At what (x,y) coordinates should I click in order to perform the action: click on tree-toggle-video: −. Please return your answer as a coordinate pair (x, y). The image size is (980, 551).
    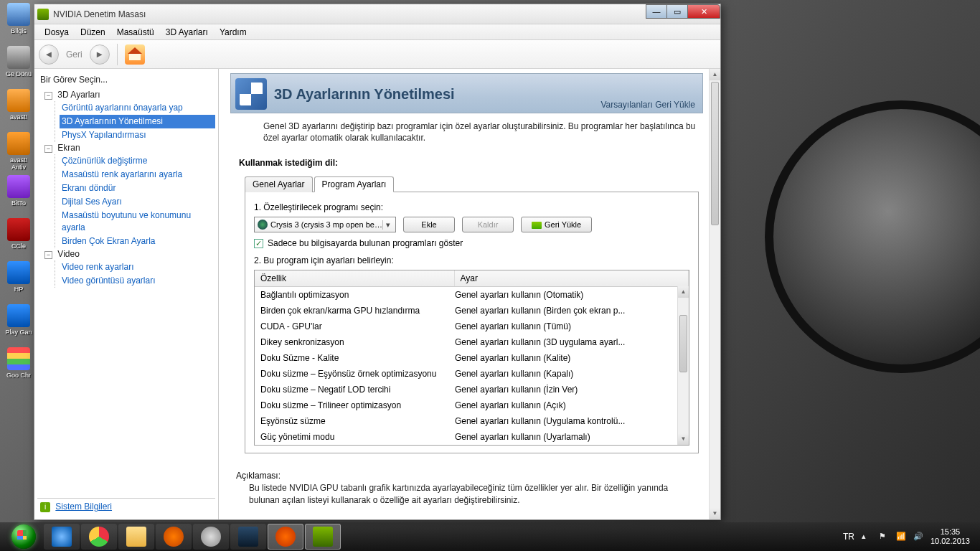
    Looking at the image, I should click on (49, 255).